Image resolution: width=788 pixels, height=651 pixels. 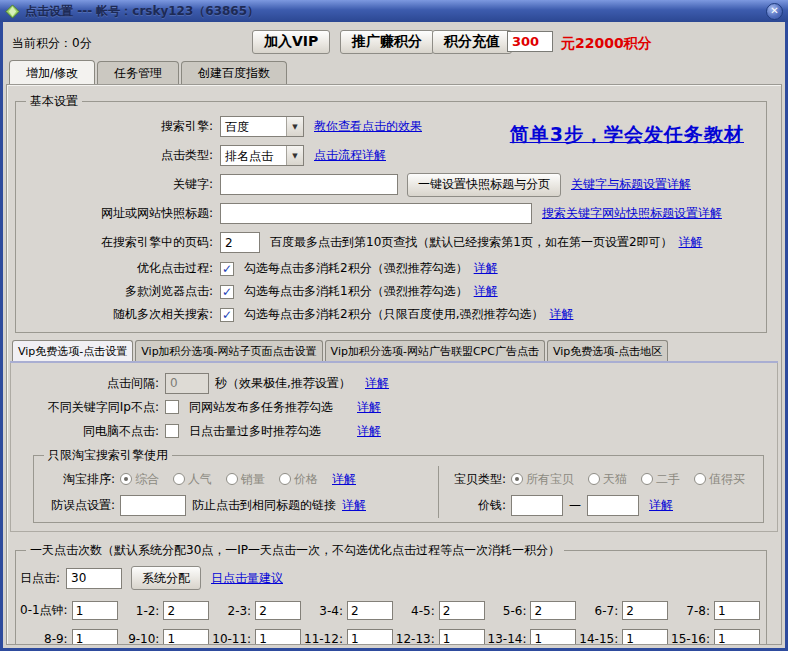 What do you see at coordinates (192, 480) in the screenshot?
I see `sort-option-popularity: 人气` at bounding box center [192, 480].